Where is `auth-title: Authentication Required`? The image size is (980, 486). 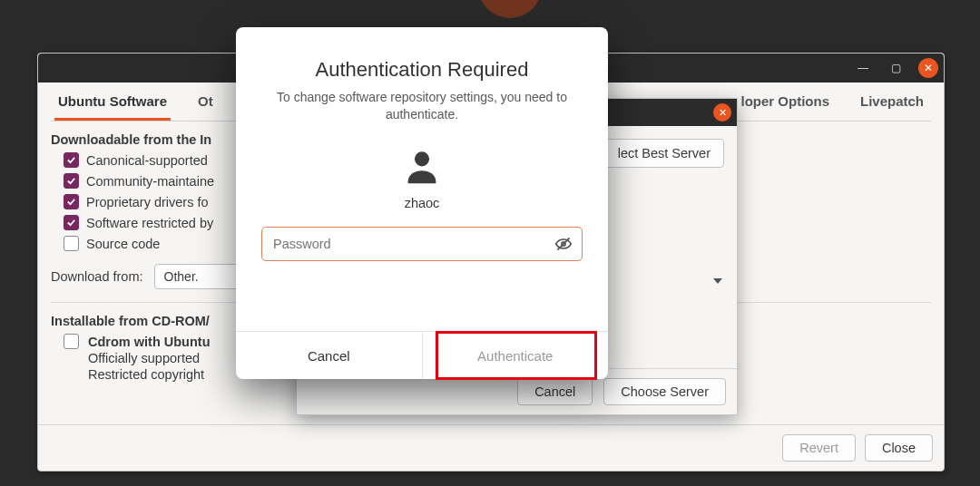
auth-title: Authentication Required is located at coordinates (422, 70).